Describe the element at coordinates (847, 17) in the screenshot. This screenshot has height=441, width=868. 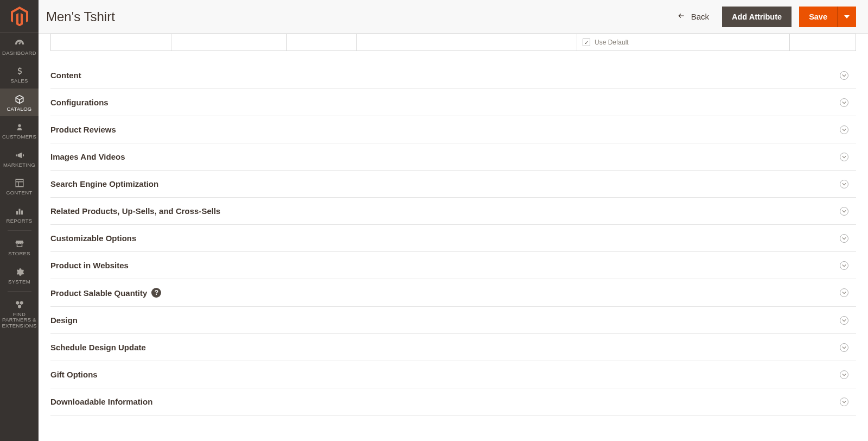
I see `caret-down-icon` at that location.